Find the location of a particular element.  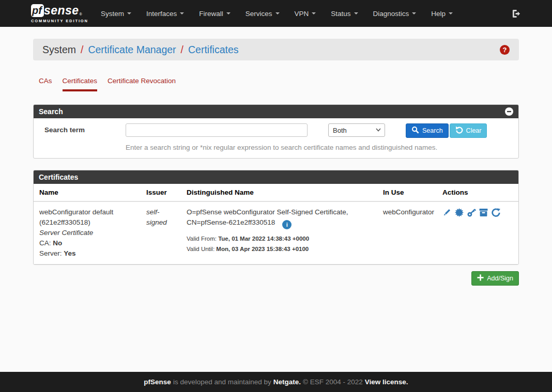

pfsense-logo: pf sense ® COMMUNITY EDITION is located at coordinates (60, 13).